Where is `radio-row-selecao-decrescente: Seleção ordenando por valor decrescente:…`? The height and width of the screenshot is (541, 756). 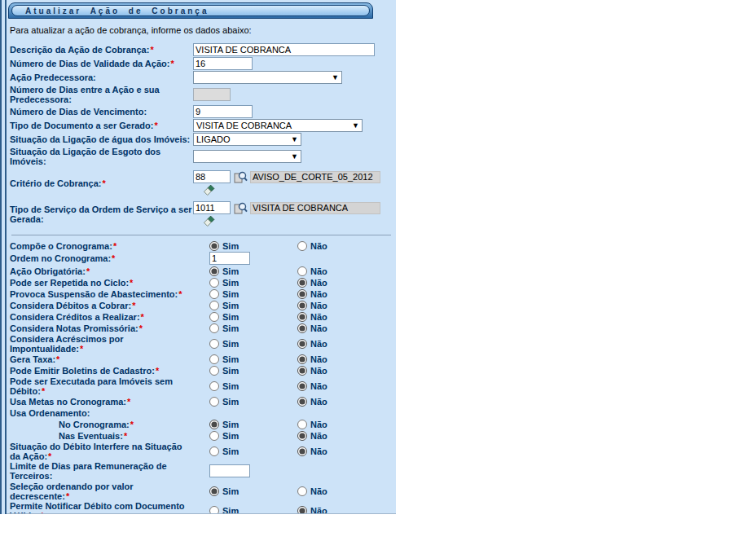 radio-row-selecao-decrescente: Seleção ordenando por valor decrescente:… is located at coordinates (201, 491).